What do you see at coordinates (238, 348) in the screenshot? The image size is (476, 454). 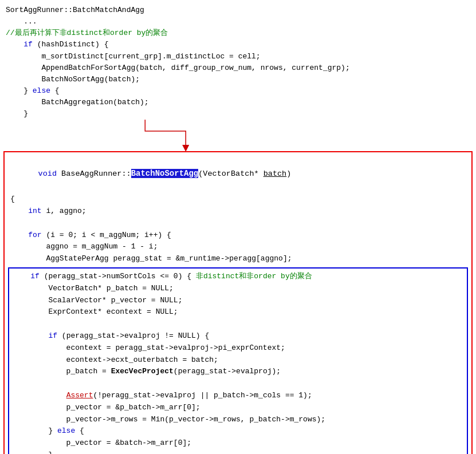 I see `code-line: econtext = peragg_stat->evalproj->pi_exp…` at bounding box center [238, 348].